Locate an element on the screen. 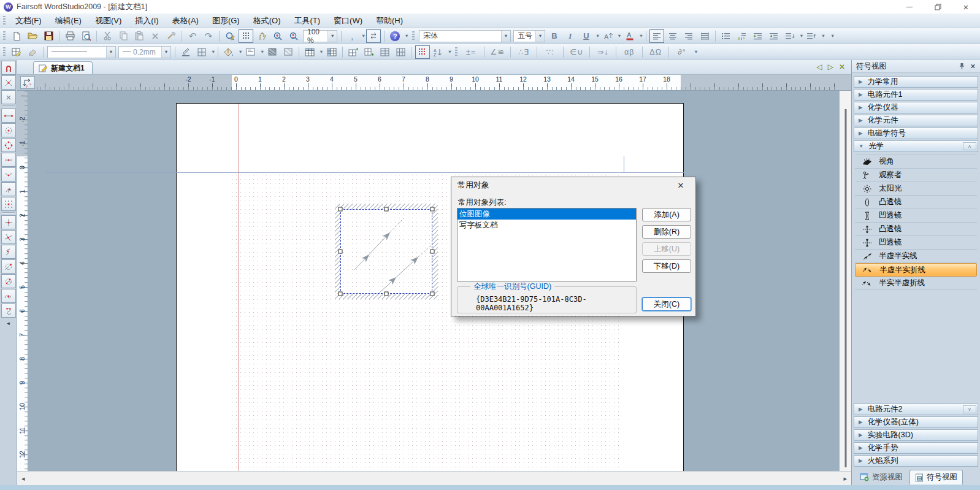 The image size is (980, 490). fill-dropdown-icon: ▼ is located at coordinates (240, 52).